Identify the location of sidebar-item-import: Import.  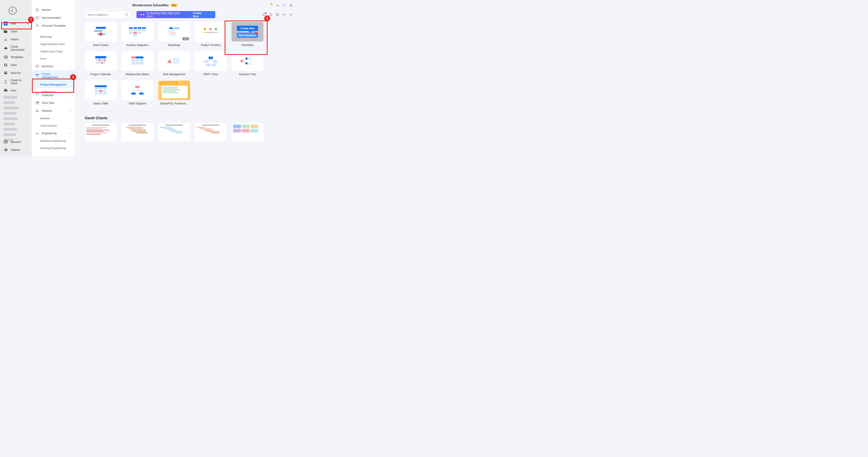
(16, 39).